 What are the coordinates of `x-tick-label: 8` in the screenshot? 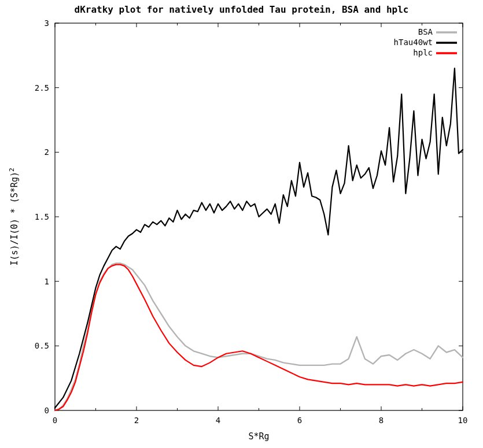 It's located at (381, 420).